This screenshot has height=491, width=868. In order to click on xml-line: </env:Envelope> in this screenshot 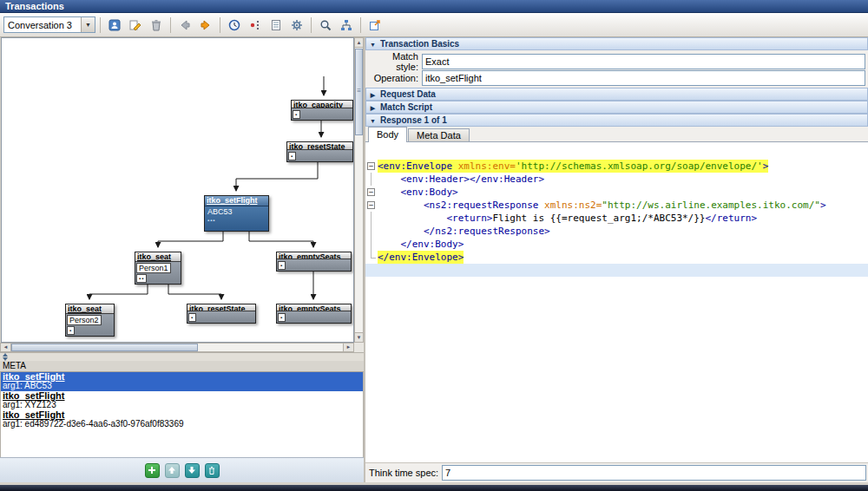, I will do `click(616, 257)`.